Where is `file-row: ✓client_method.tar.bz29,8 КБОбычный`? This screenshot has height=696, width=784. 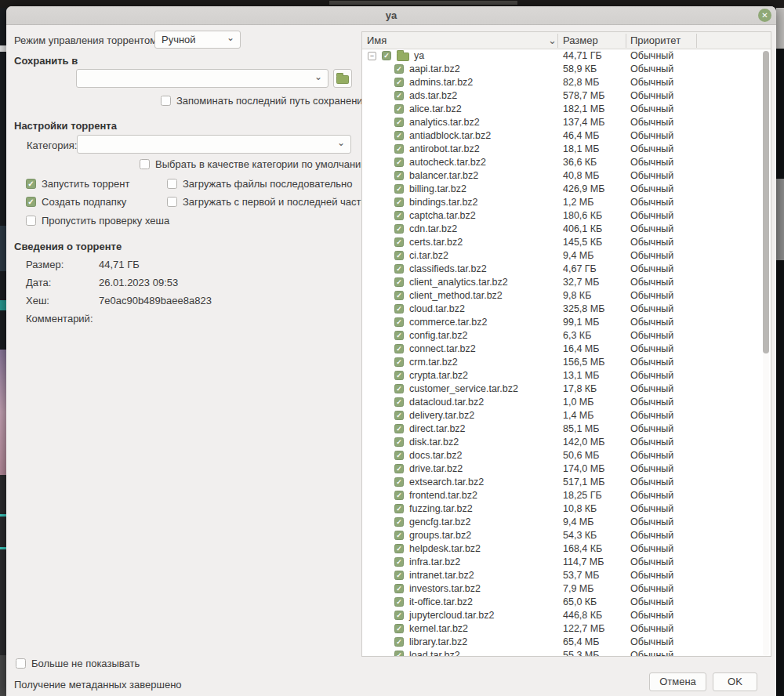
file-row: ✓client_method.tar.bz29,8 КБОбычный is located at coordinates (566, 296).